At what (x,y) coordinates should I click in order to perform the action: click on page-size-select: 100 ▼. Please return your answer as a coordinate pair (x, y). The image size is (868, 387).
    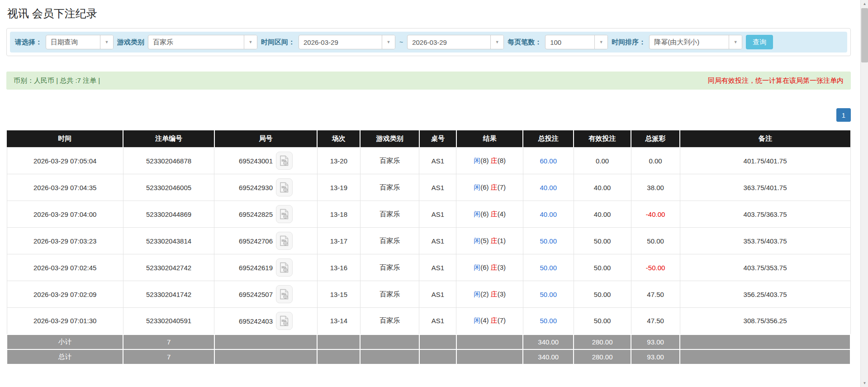
    Looking at the image, I should click on (576, 42).